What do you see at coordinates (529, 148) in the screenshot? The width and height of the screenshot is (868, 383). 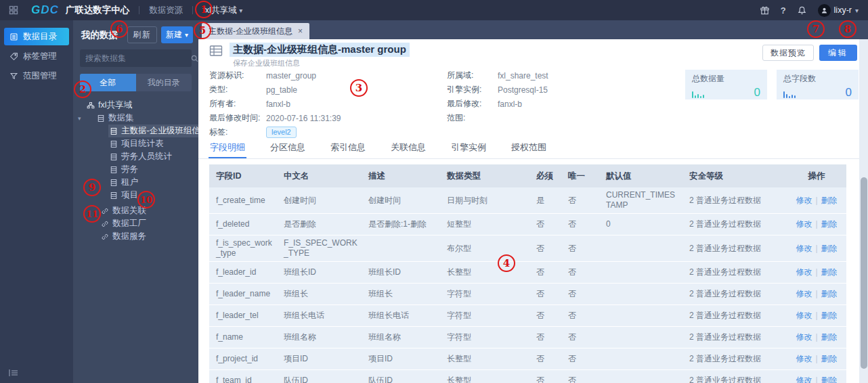 I see `detail-tab-5: 授权范围` at bounding box center [529, 148].